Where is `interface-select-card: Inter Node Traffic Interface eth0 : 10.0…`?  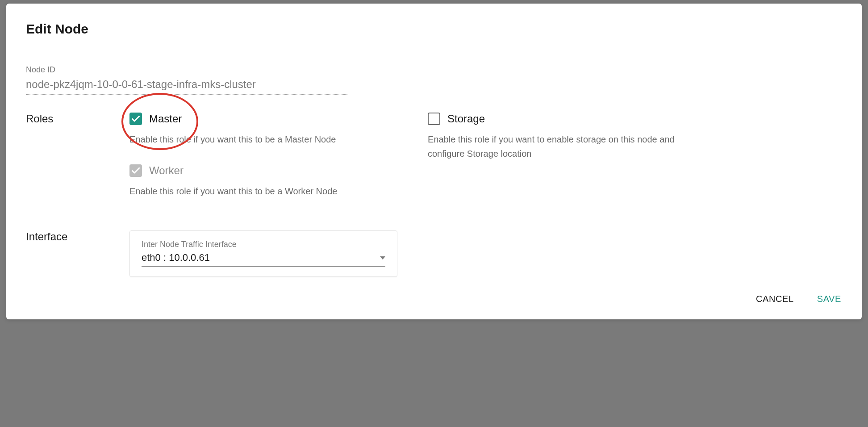 interface-select-card: Inter Node Traffic Interface eth0 : 10.0… is located at coordinates (263, 254).